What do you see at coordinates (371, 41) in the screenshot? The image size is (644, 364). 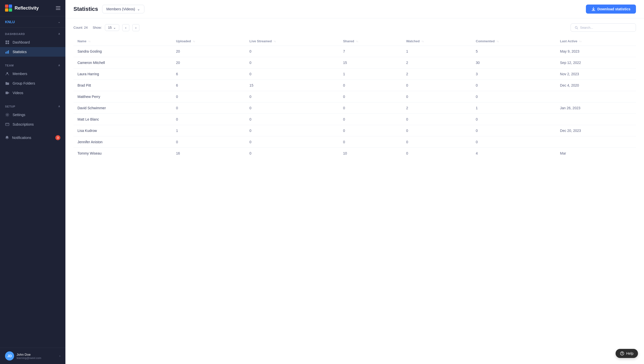 I see `col-shared: Shared ↑↓` at bounding box center [371, 41].